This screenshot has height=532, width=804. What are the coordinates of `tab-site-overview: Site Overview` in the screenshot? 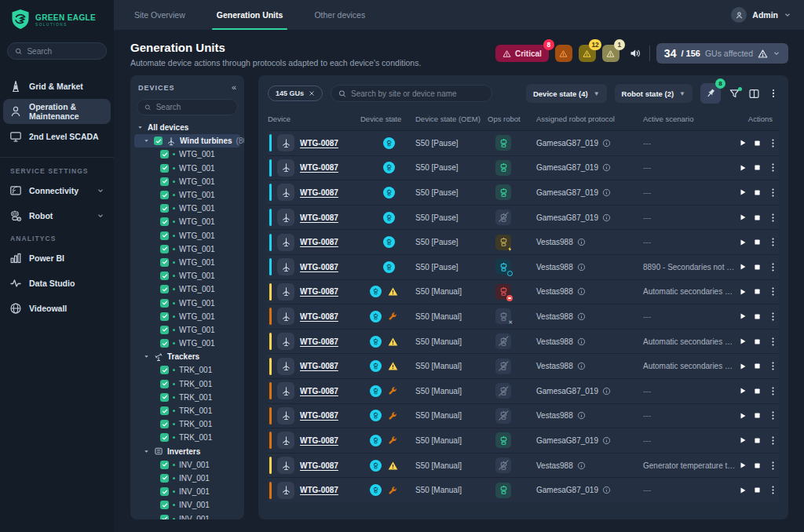 It's located at (160, 15).